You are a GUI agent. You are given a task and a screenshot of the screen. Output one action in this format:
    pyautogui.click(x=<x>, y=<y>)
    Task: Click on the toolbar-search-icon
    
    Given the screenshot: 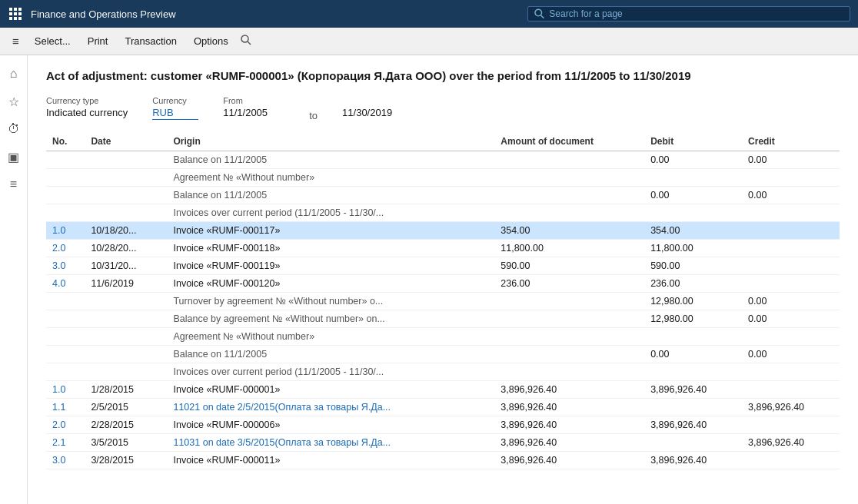 What is the action you would take?
    pyautogui.click(x=246, y=41)
    